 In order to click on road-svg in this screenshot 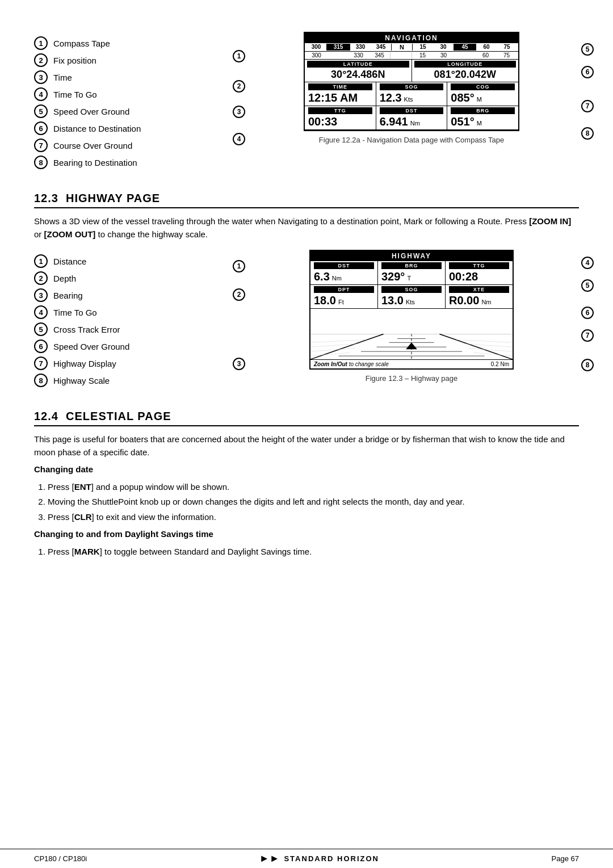, I will do `click(412, 334)`.